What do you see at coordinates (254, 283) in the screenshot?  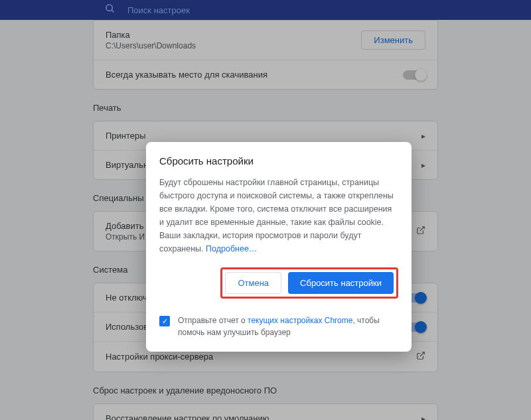 I see `cancel-button: Отмена` at bounding box center [254, 283].